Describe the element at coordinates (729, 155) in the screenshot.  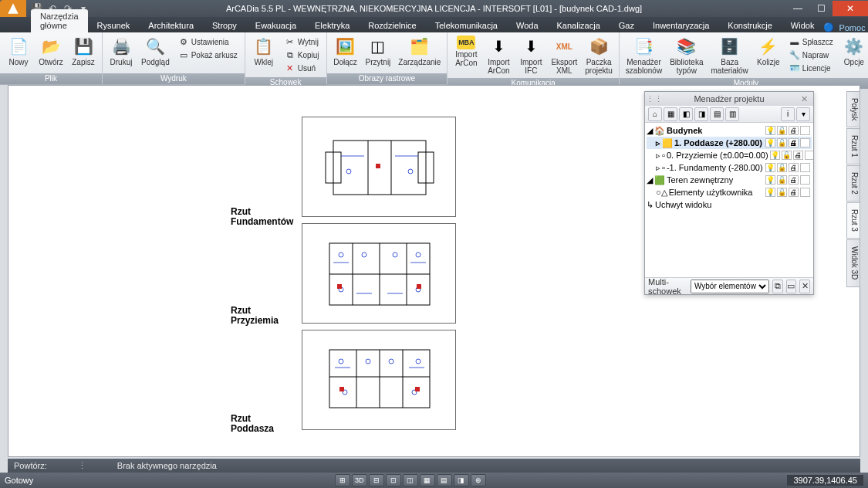
I see `tree-przyziemie: ▹▫0. Przyziemie (±0.00=0.00)💡🔓🖨` at that location.